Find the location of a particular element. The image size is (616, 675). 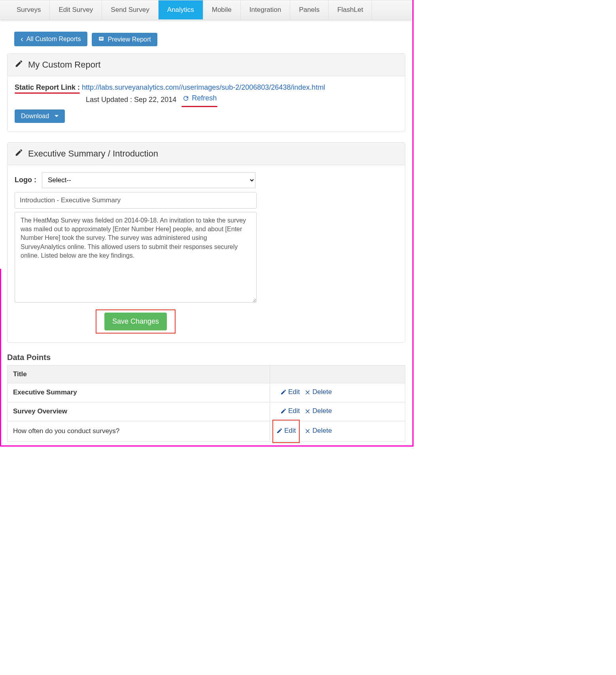

row-title: Survey Overview is located at coordinates (139, 411).